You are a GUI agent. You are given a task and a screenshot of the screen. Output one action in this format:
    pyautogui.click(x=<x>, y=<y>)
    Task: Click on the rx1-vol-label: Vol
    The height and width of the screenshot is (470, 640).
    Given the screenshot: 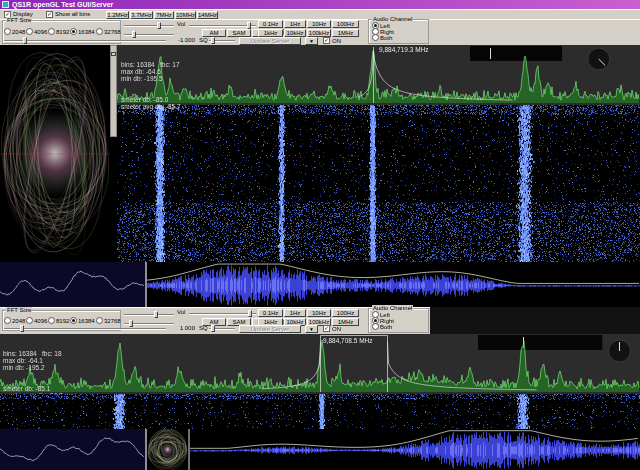 What is the action you would take?
    pyautogui.click(x=181, y=24)
    